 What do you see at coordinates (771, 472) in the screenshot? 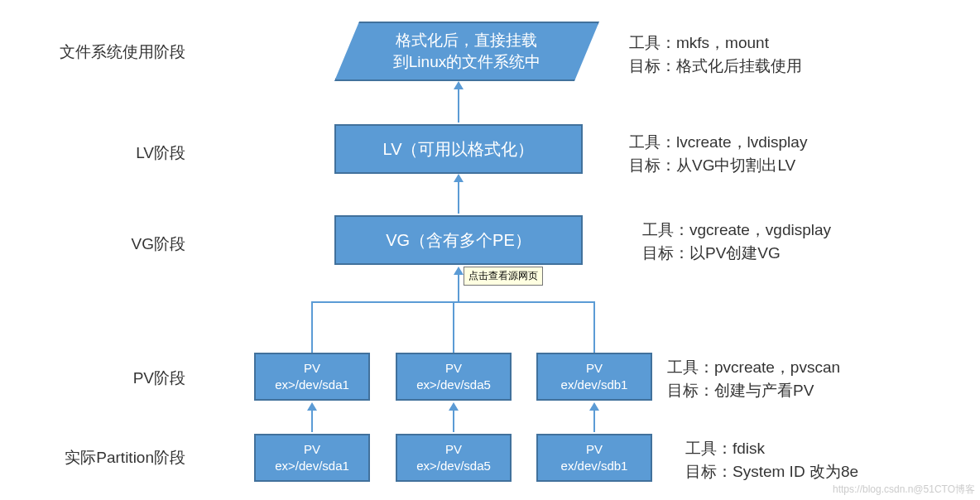
I see `desc-part-target: 目标：System ID 改为8e` at bounding box center [771, 472].